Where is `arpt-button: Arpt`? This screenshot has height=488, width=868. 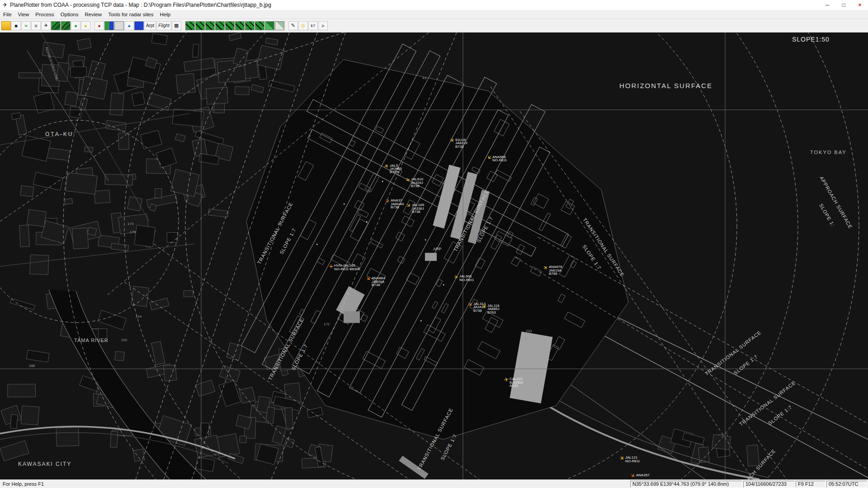
arpt-button: Arpt is located at coordinates (150, 26).